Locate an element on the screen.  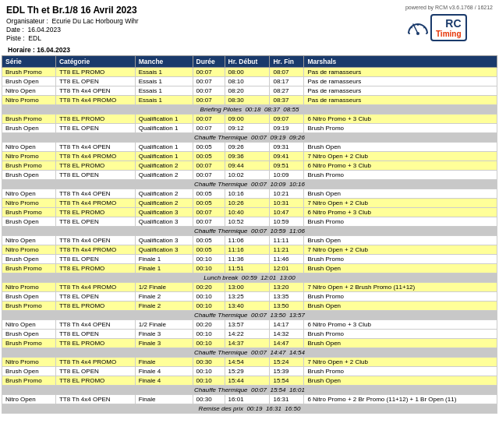
cell-debut: 10:40 is located at coordinates (247, 213).